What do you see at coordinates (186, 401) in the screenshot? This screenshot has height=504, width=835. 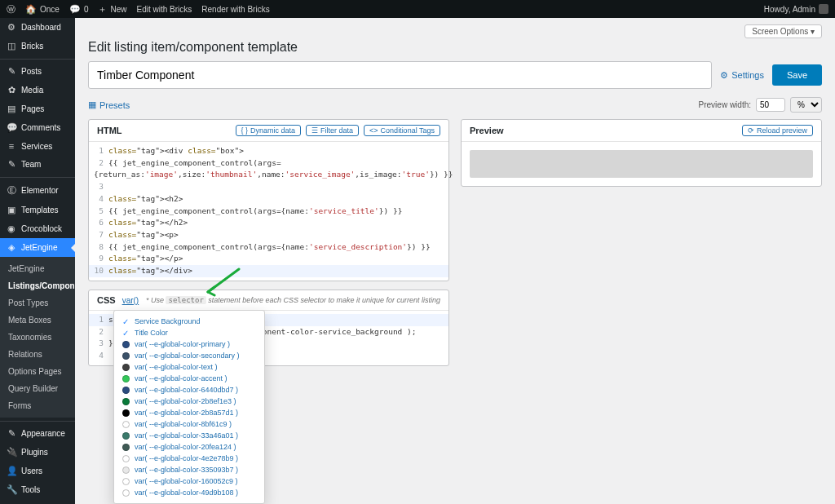 I see `autocomplete-label: var( --e-global-color-2b8ef1e3 )` at bounding box center [186, 401].